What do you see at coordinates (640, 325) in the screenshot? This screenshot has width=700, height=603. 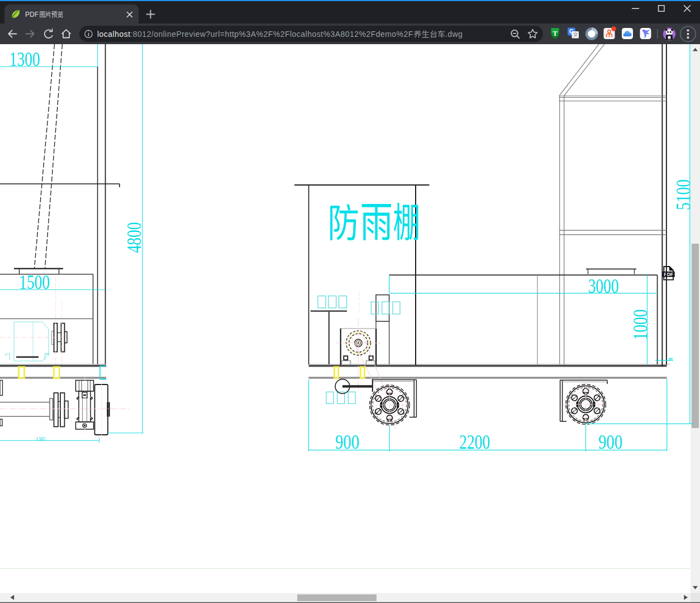 I see `svg-text: 1000` at bounding box center [640, 325].